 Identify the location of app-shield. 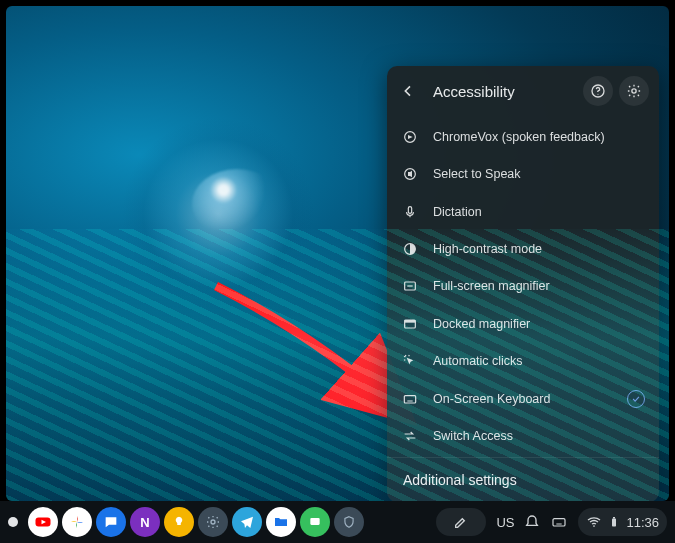
(349, 522).